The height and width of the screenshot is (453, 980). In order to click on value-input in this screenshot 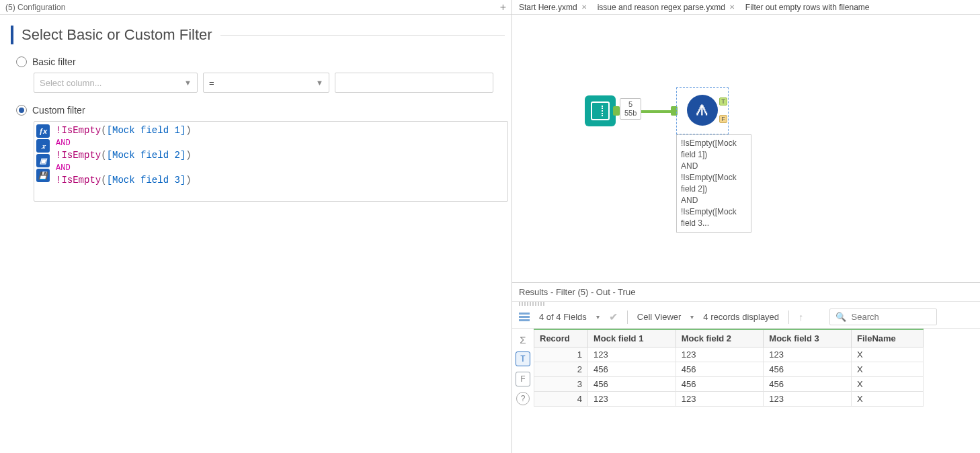, I will do `click(414, 83)`.